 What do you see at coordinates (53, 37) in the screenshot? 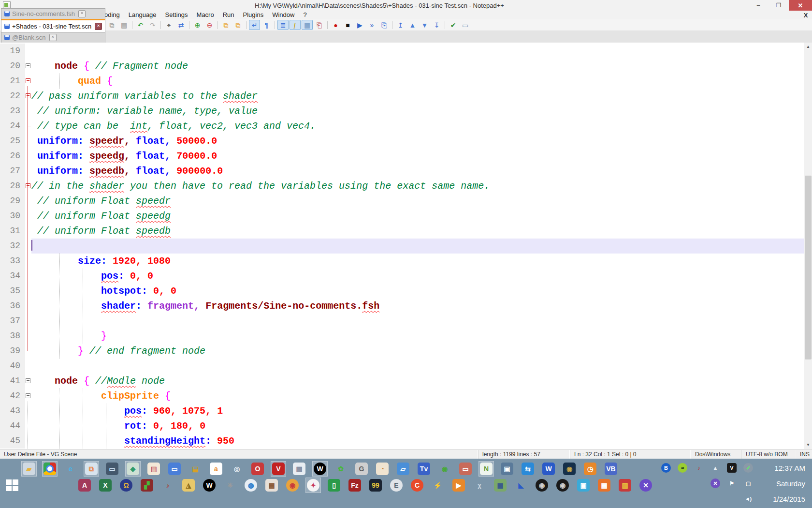
I see `tab-3: @Blank.scn×` at bounding box center [53, 37].